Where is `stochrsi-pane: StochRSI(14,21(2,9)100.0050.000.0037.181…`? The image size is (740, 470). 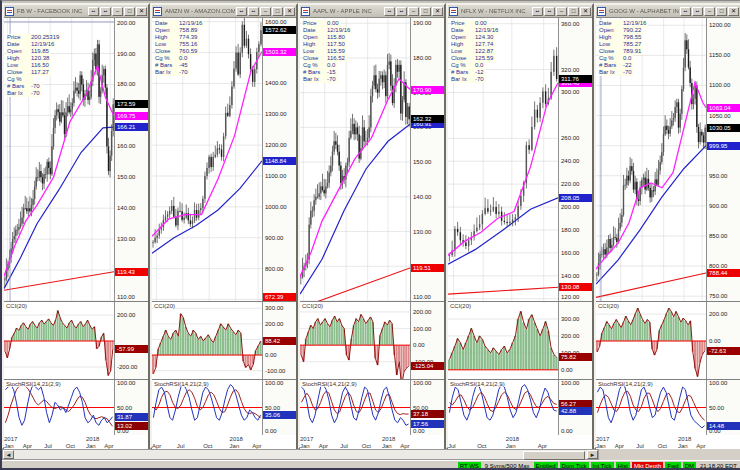 stochrsi-pane: StochRSI(14,21(2,9)100.0050.000.0037.181… is located at coordinates (372, 406).